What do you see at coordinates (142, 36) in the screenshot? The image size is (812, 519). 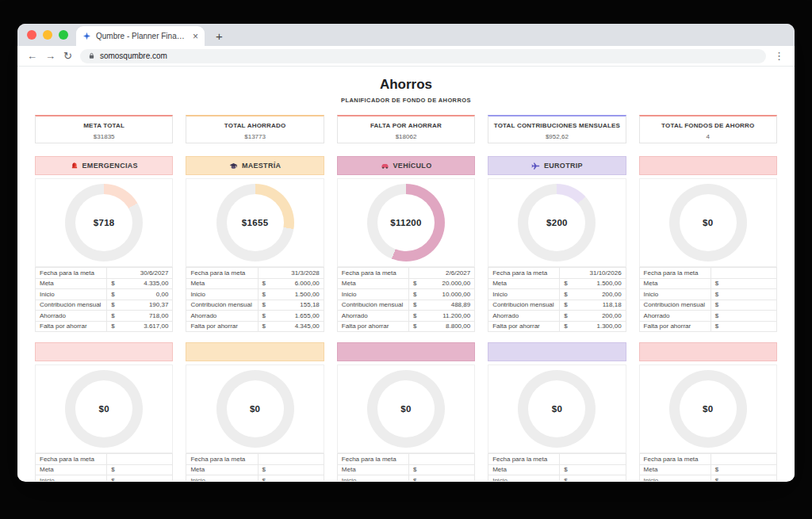 I see `tab-title: Qumbre - Planner Financiero` at bounding box center [142, 36].